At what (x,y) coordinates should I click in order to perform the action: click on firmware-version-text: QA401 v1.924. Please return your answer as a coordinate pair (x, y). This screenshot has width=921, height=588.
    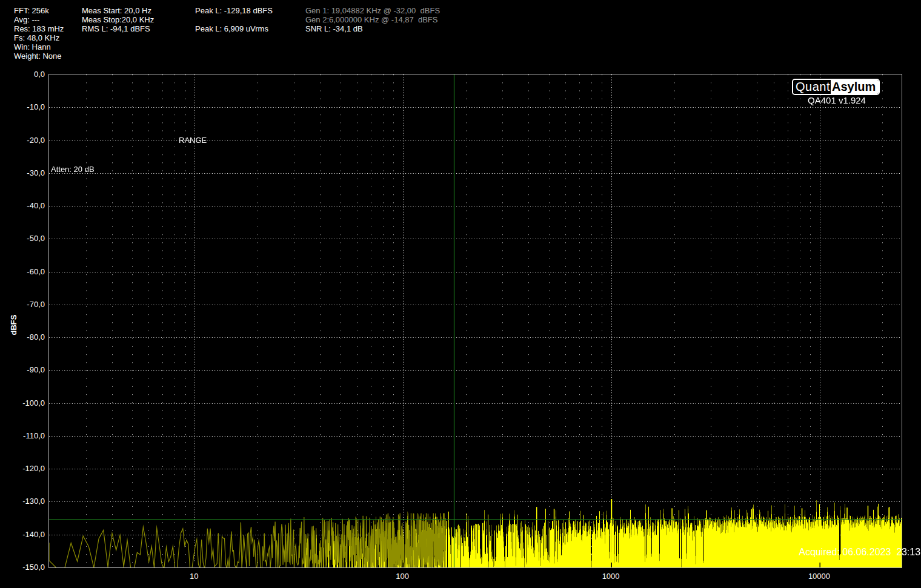
    Looking at the image, I should click on (837, 101).